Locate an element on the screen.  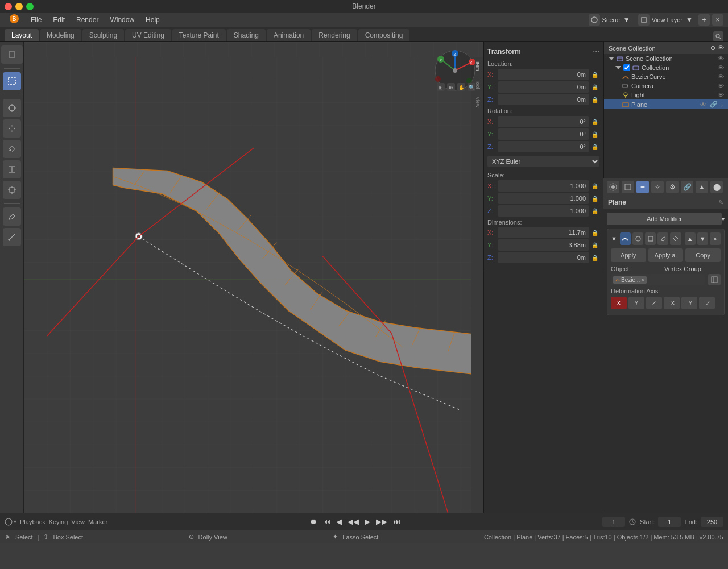
viewport-gizmo: X Y Z ⊞ ⊕ ✋ 🔍 is located at coordinates (455, 70).